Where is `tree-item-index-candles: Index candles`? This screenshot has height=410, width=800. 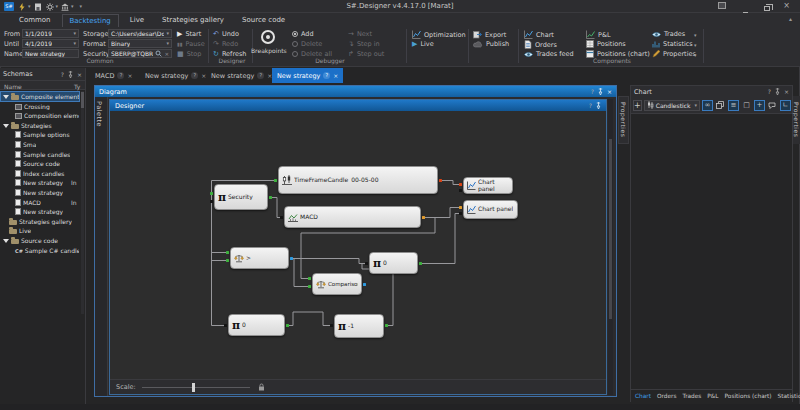 tree-item-index-candles: Index candles is located at coordinates (40, 174).